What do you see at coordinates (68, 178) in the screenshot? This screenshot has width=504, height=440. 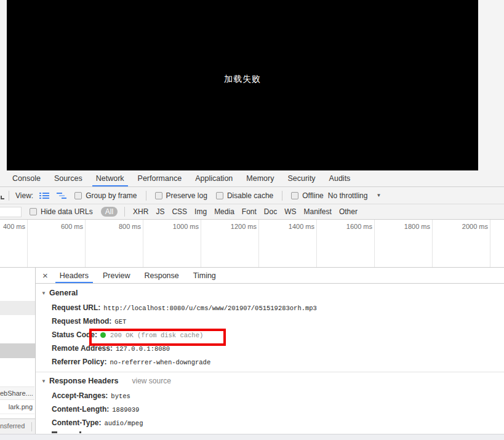 I see `tab-sources: Sources` at bounding box center [68, 178].